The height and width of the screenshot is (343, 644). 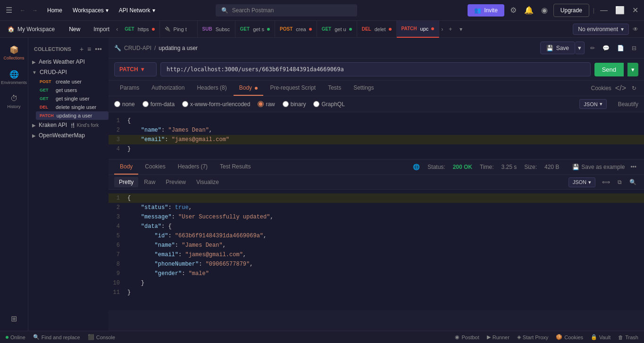 What do you see at coordinates (418, 29) in the screenshot?
I see `tab-patch-active: PATCH upc` at bounding box center [418, 29].